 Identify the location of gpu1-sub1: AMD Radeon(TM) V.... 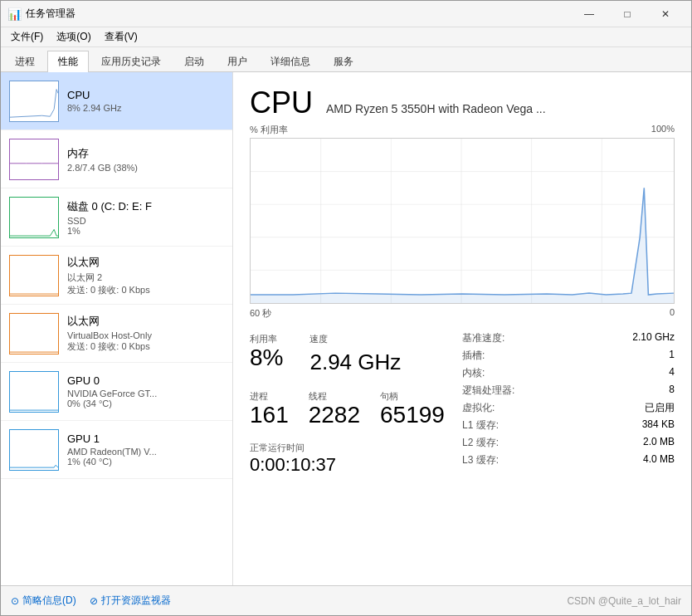
(146, 452).